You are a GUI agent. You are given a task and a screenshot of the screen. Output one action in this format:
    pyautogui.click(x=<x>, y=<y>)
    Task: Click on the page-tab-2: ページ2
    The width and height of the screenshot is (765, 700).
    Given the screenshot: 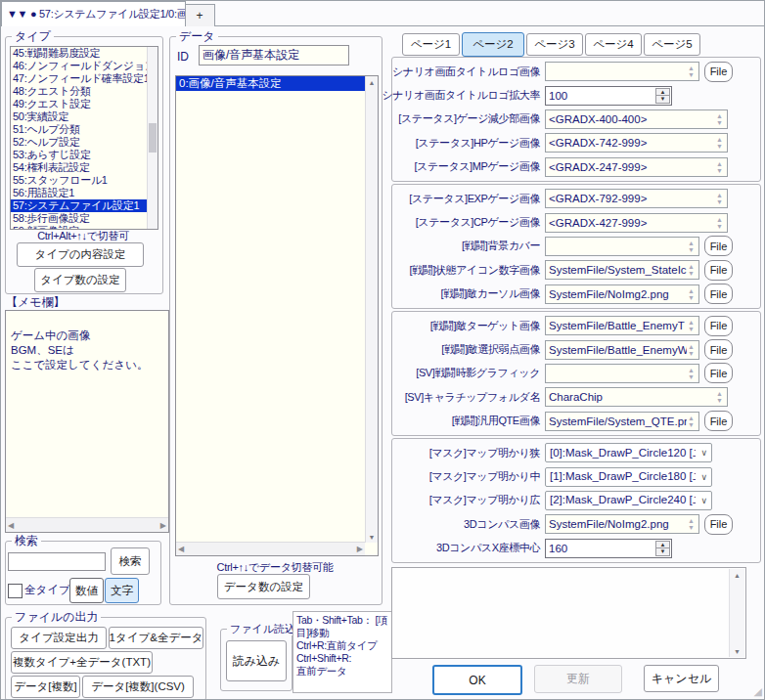 What is the action you would take?
    pyautogui.click(x=493, y=45)
    